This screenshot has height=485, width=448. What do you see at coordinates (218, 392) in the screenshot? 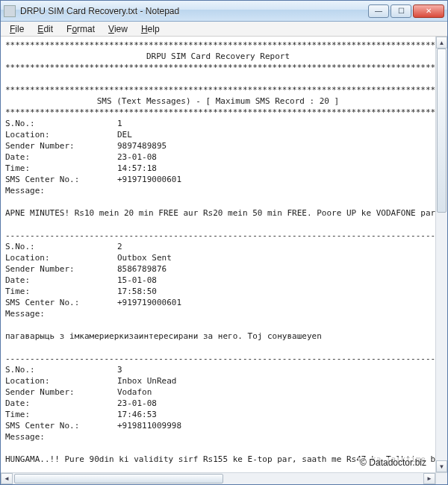
I see `field-row: Sender Number:Vodafon` at bounding box center [218, 392].